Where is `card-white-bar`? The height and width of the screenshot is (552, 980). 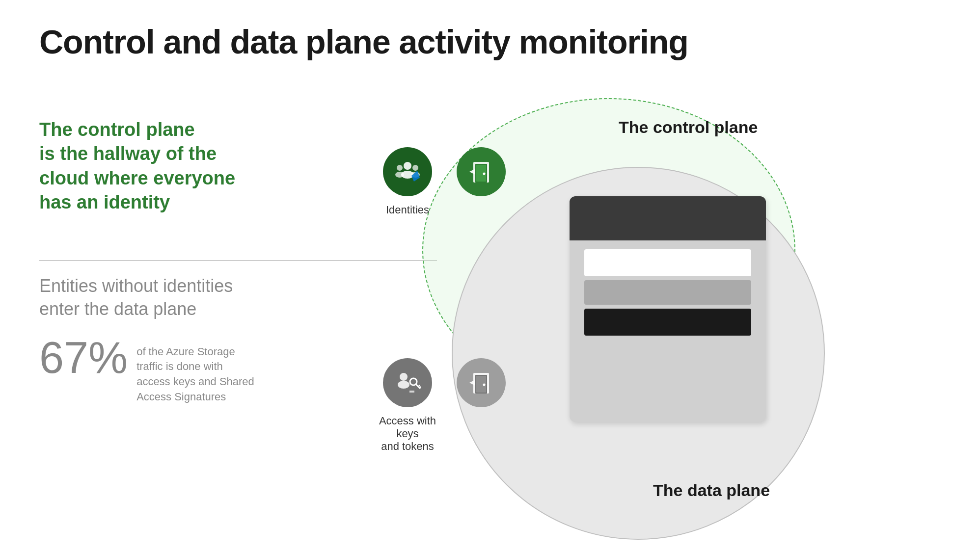 card-white-bar is located at coordinates (668, 263).